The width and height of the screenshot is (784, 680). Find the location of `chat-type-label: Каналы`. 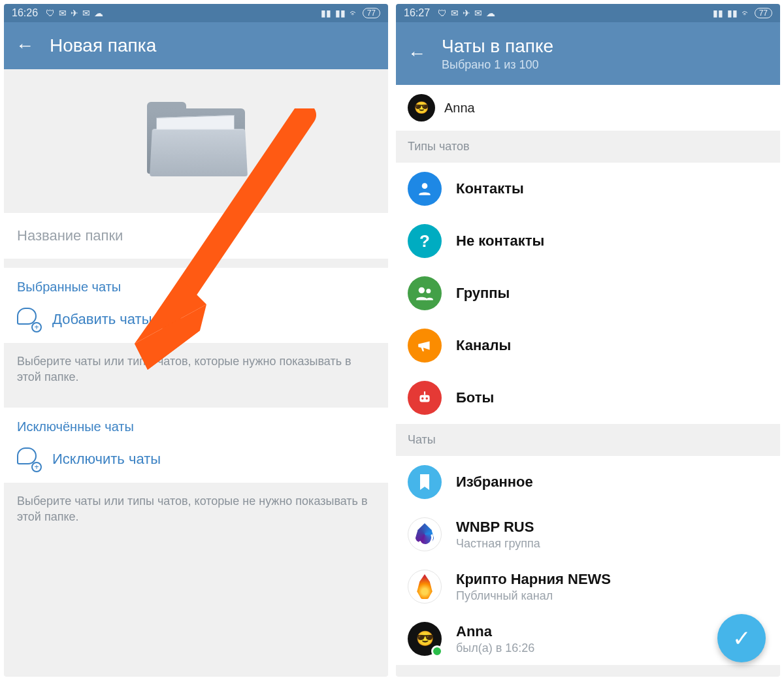

chat-type-label: Каналы is located at coordinates (483, 346).